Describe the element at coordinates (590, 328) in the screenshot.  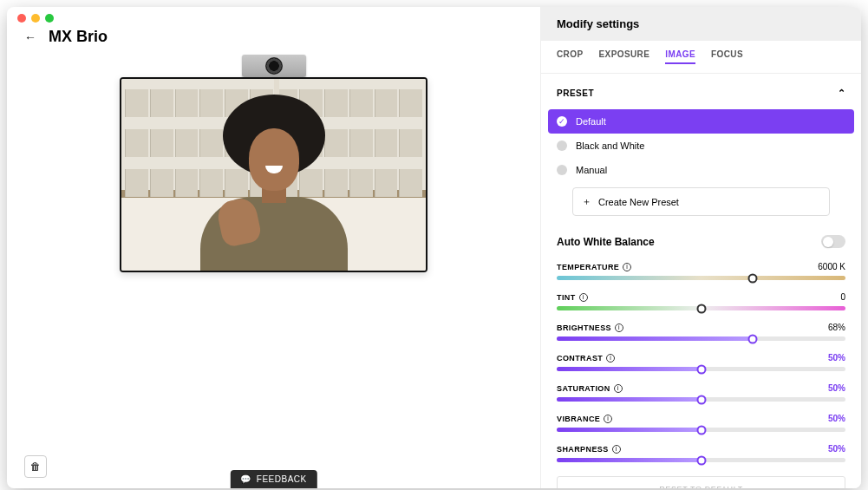
I see `brightness-label: BRIGHTNESS i` at that location.